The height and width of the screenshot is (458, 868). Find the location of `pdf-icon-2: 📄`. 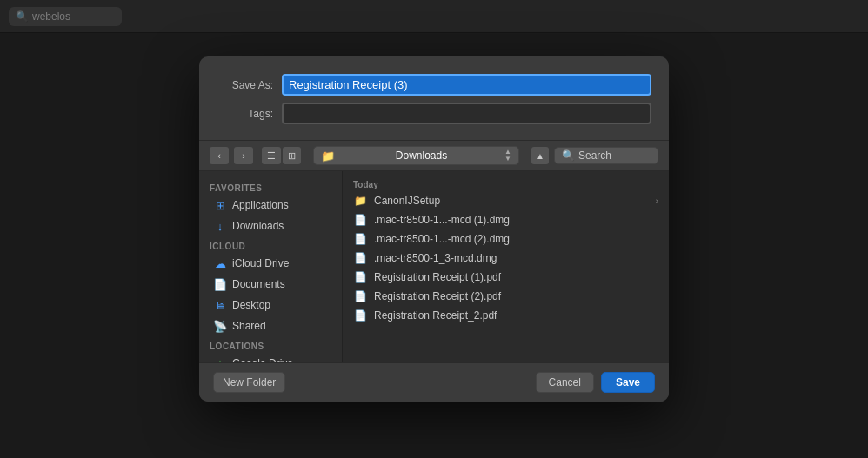

pdf-icon-2: 📄 is located at coordinates (360, 296).